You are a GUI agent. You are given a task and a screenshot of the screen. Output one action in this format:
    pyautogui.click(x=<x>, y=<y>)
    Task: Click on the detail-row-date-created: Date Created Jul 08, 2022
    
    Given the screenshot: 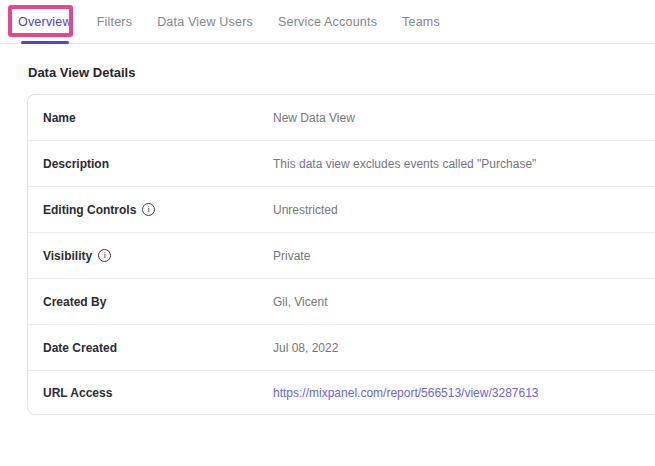 What is the action you would take?
    pyautogui.click(x=342, y=348)
    